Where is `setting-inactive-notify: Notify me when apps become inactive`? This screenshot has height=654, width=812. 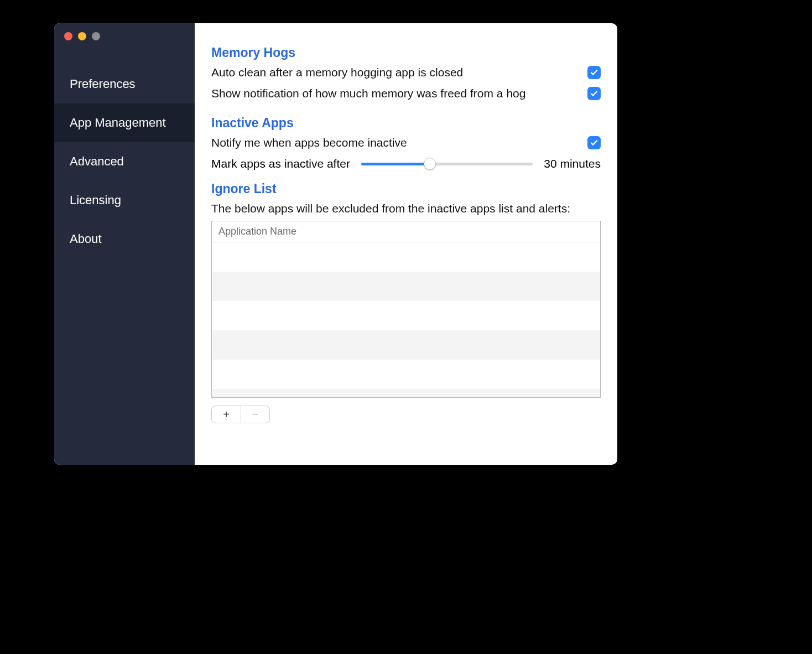 setting-inactive-notify: Notify me when apps become inactive is located at coordinates (406, 143).